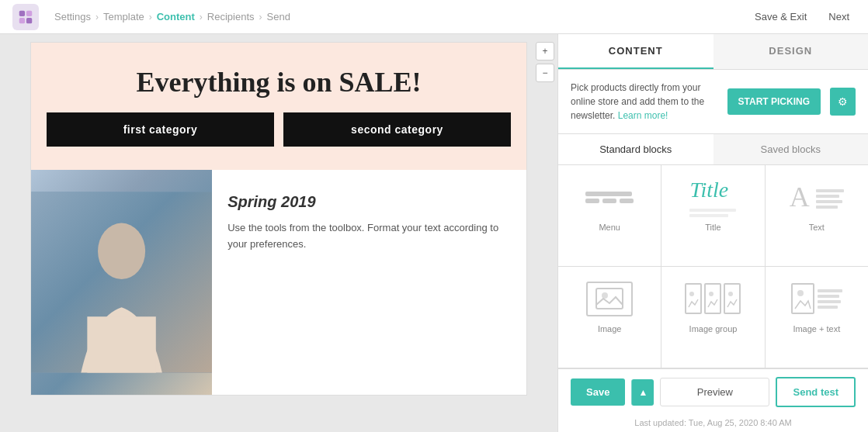 This screenshot has height=432, width=868. What do you see at coordinates (370, 237) in the screenshot?
I see `content-body: Use the tools from the toolbox. Format y…` at bounding box center [370, 237].